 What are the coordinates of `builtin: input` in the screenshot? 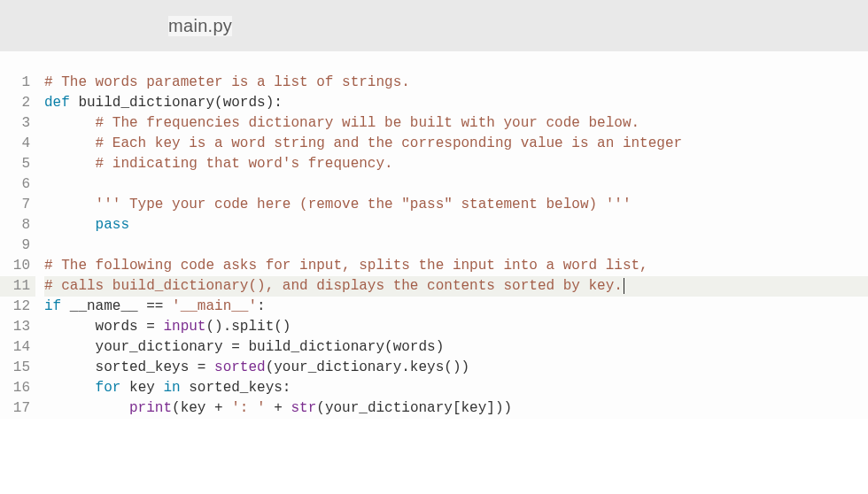 It's located at (184, 327).